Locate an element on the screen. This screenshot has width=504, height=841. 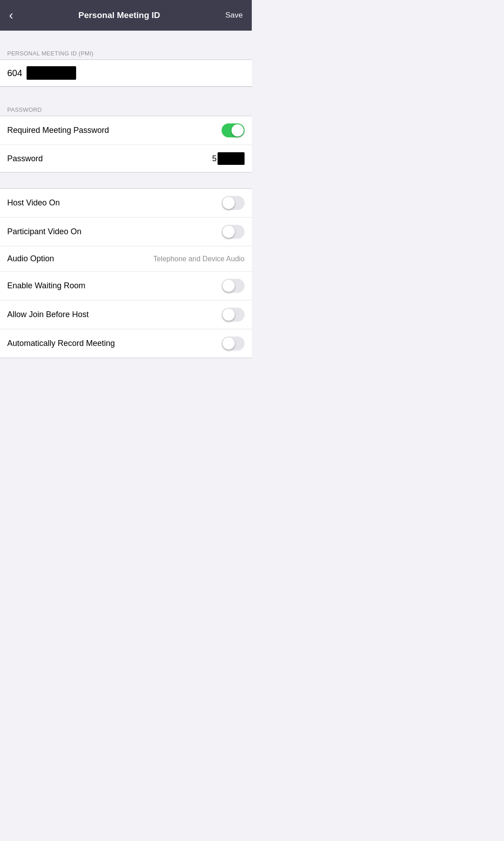
participant-video-row: Participant Video On is located at coordinates (126, 232).